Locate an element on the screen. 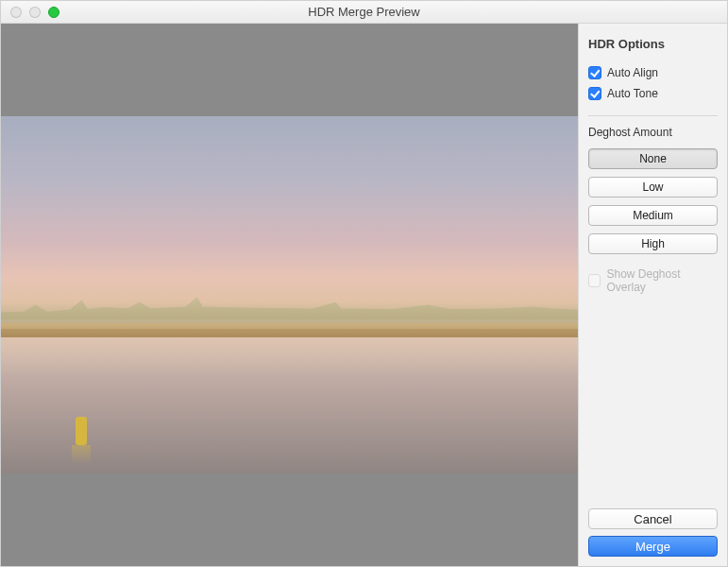  cancel-button: Cancel is located at coordinates (653, 519).